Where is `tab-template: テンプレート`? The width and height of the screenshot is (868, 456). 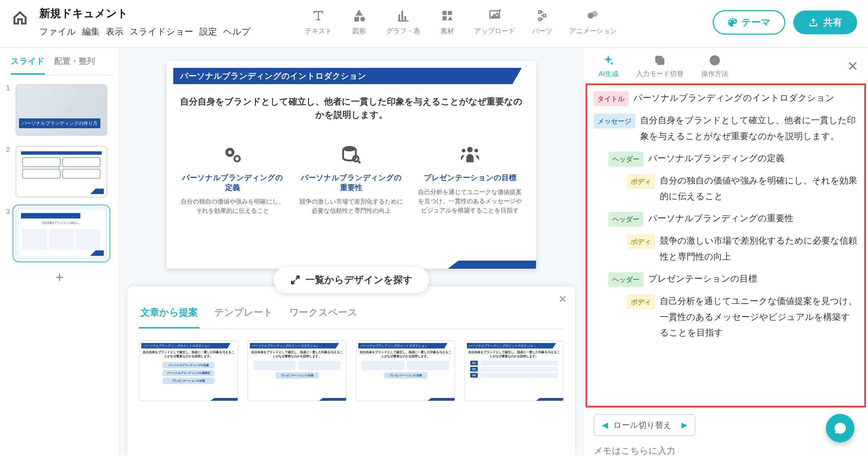 tab-template: テンプレート is located at coordinates (243, 314).